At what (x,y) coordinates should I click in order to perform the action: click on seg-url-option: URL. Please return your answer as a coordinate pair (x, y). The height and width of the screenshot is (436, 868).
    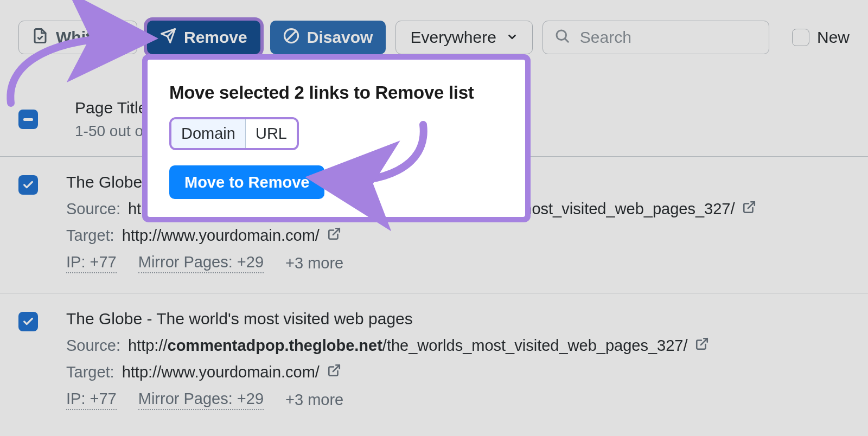
    Looking at the image, I should click on (271, 133).